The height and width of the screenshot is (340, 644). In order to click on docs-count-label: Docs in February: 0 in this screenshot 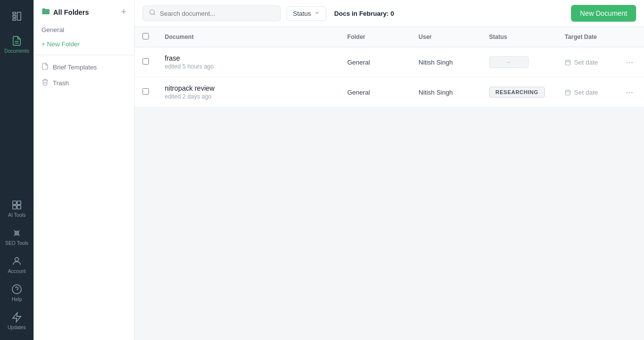, I will do `click(364, 14)`.